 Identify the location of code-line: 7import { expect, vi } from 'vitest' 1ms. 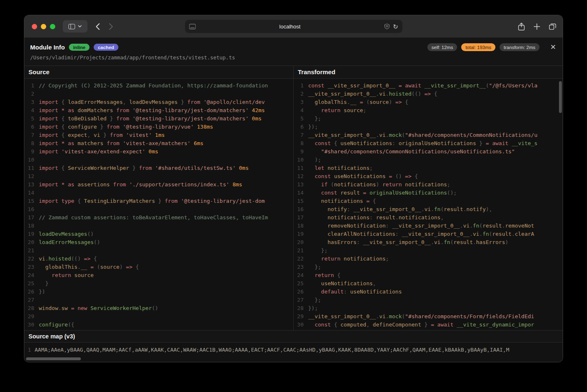
(159, 135).